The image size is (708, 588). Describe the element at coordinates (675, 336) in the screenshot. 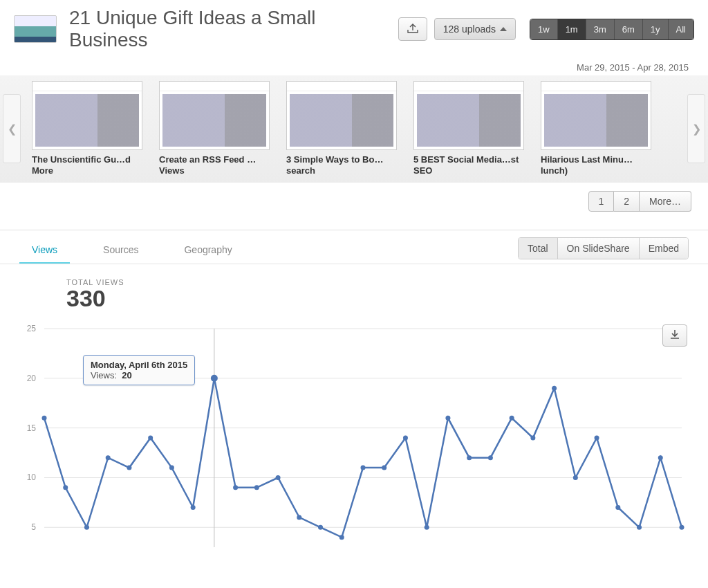

I see `download-icon` at that location.